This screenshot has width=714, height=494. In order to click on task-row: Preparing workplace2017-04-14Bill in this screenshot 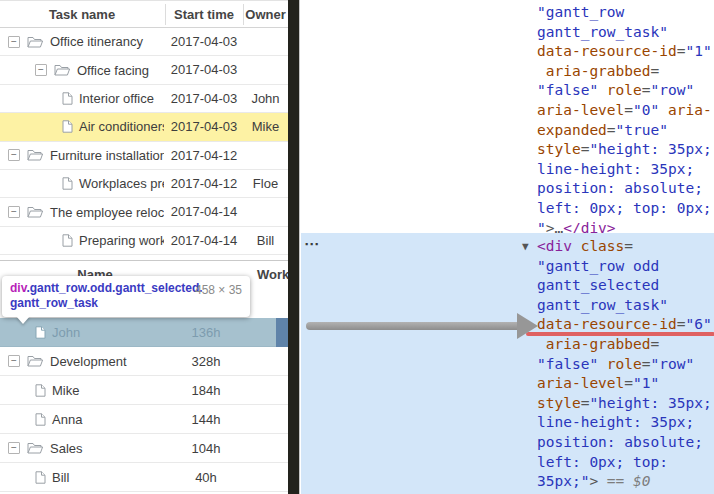, I will do `click(144, 241)`.